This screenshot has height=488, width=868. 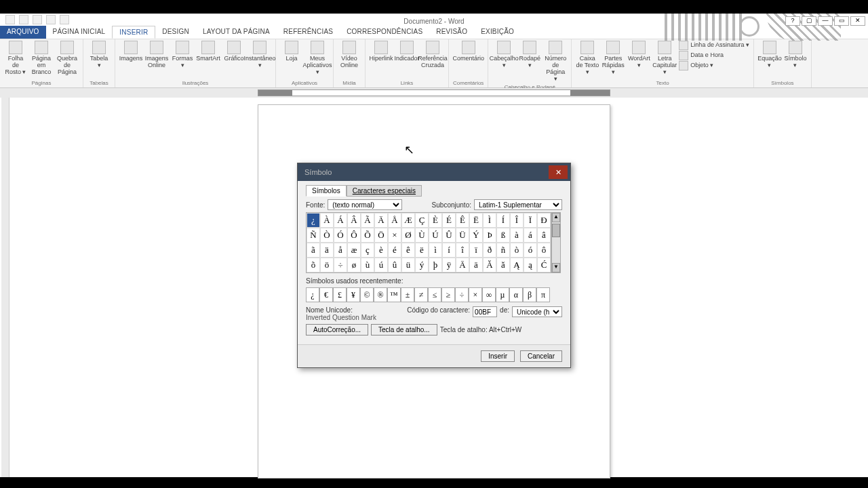 I want to click on tab-review: REVISÃO, so click(x=452, y=33).